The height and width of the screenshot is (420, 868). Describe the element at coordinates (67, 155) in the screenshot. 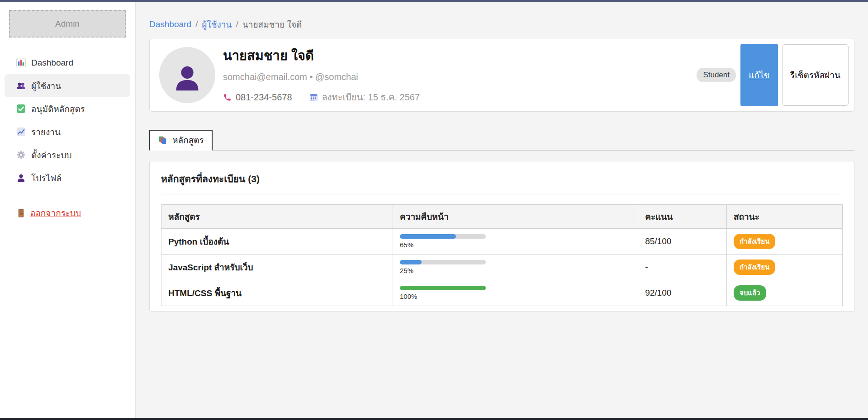

I see `sidebar-item-4: ตั้งค่าระบบ` at that location.